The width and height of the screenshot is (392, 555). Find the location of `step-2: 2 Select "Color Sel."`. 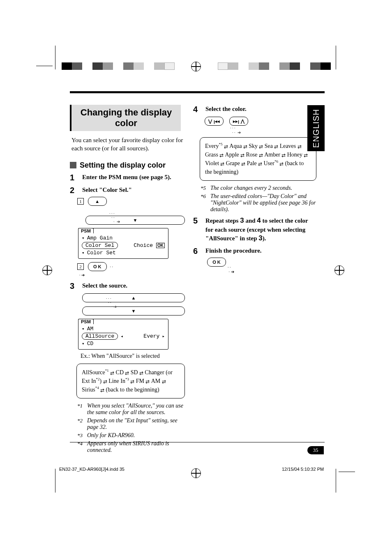

step-2: 2 Select "Color Sel." is located at coordinates (127, 191).